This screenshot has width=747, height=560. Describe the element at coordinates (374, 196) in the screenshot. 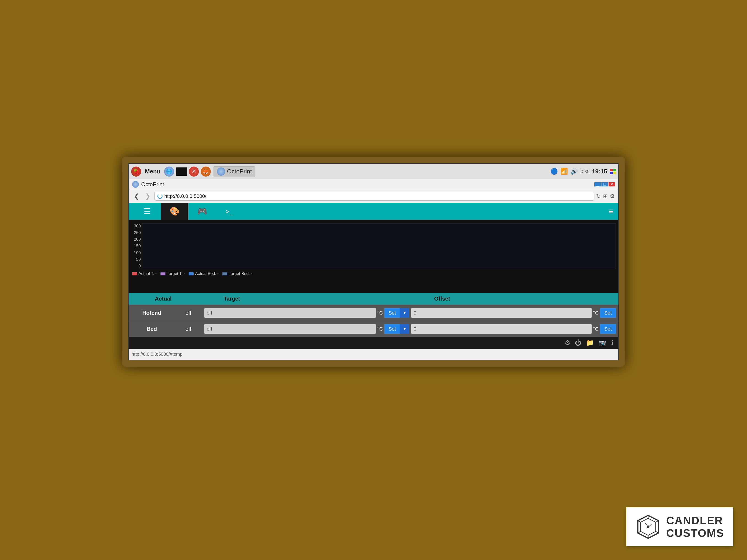

I see `url-bar: http://0.0.0.0:5000/` at that location.